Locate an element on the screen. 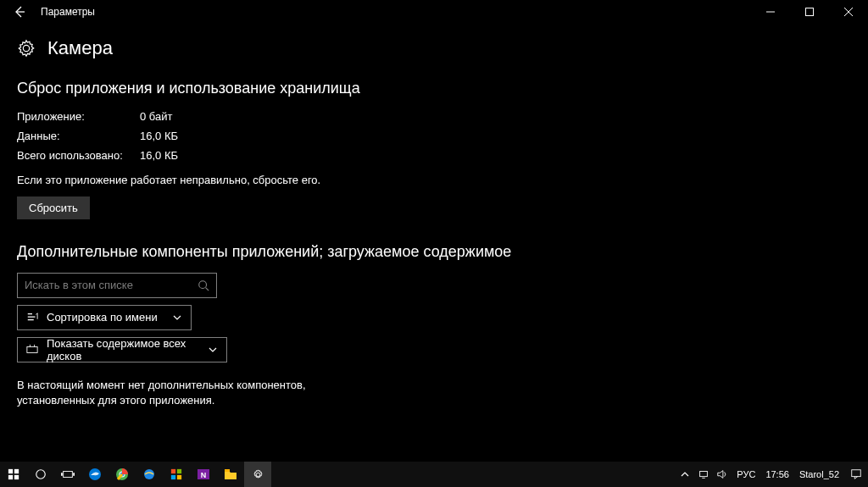  reset-hint: Если это приложение работает неправильно… is located at coordinates (434, 180).